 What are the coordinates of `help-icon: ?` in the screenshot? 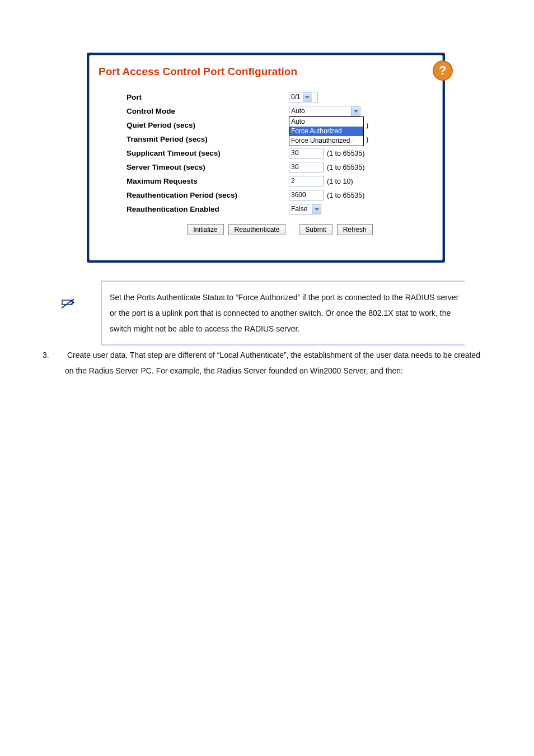 It's located at (442, 71).